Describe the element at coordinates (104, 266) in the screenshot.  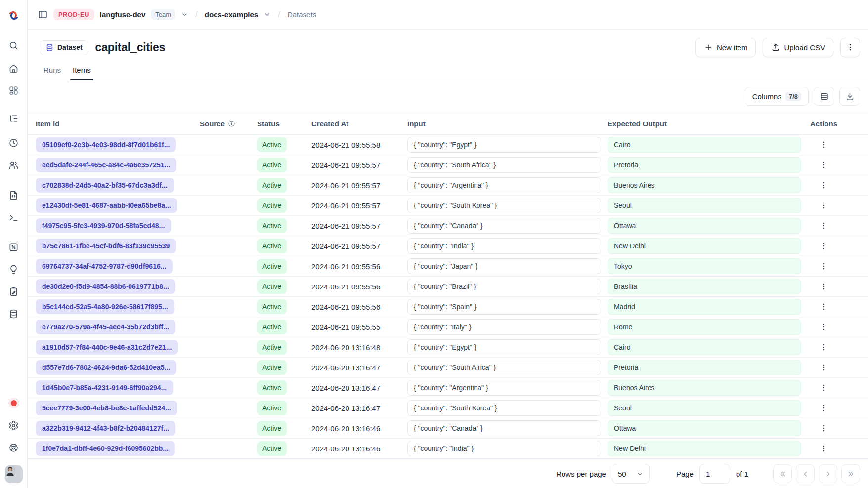
I see `item-id-badge: 69764737-34af-4752-9787-d90df9616...` at that location.